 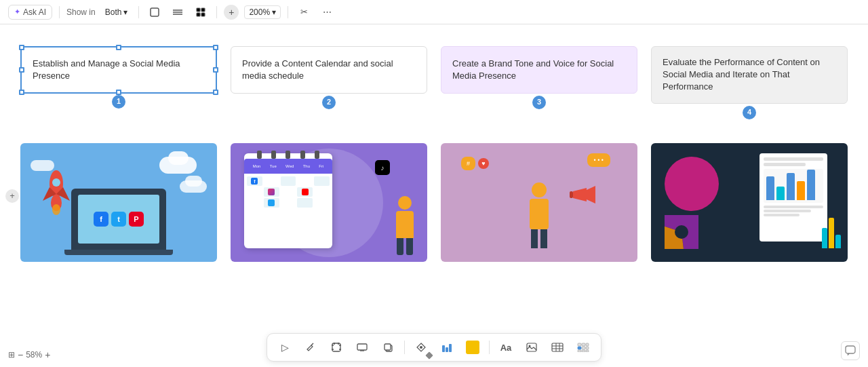 What do you see at coordinates (20, 355) in the screenshot?
I see `zoom-minus-button: −` at bounding box center [20, 355].